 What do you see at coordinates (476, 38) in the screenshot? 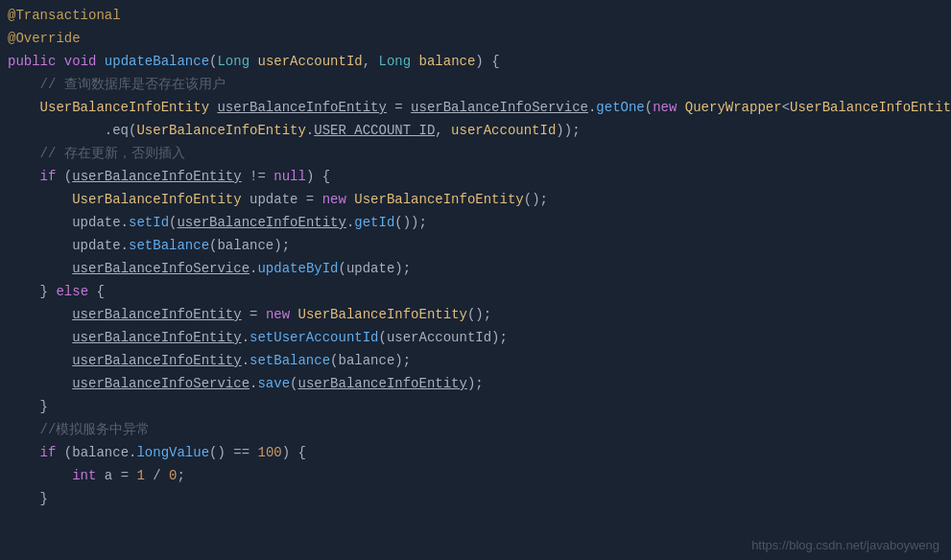
I see `code-line: @Override` at bounding box center [476, 38].